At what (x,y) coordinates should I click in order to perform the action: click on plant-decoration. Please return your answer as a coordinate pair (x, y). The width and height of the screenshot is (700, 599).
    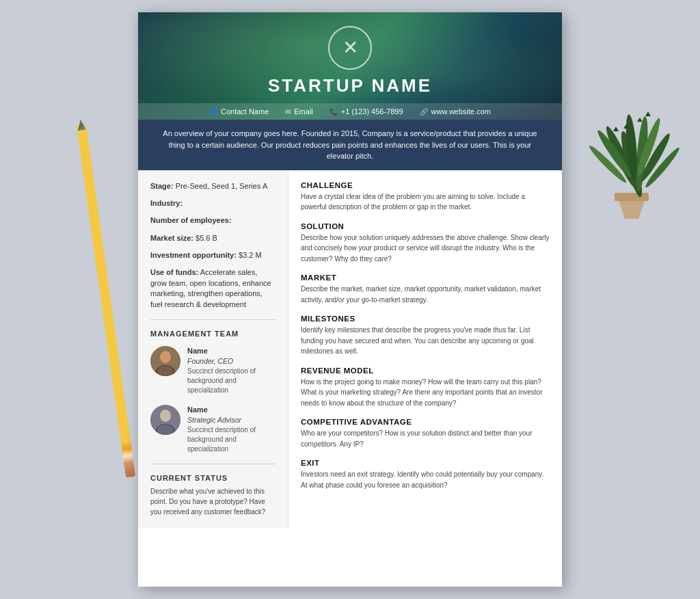
    Looking at the image, I should click on (632, 130).